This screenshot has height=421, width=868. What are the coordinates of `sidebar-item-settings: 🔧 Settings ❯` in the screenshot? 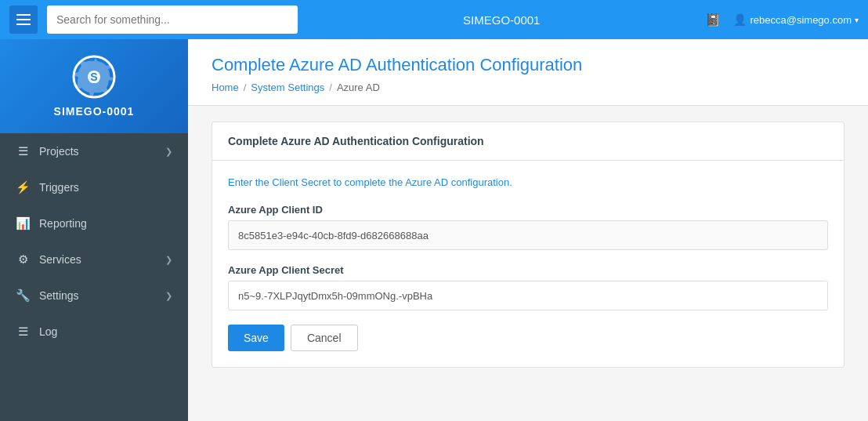 It's located at (94, 296).